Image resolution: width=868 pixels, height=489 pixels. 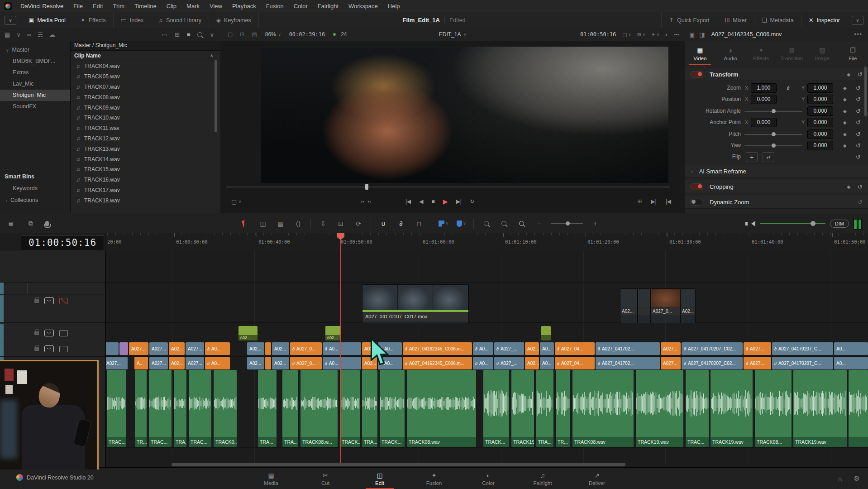 What do you see at coordinates (445, 201) in the screenshot?
I see `play-button: ▶` at bounding box center [445, 201].